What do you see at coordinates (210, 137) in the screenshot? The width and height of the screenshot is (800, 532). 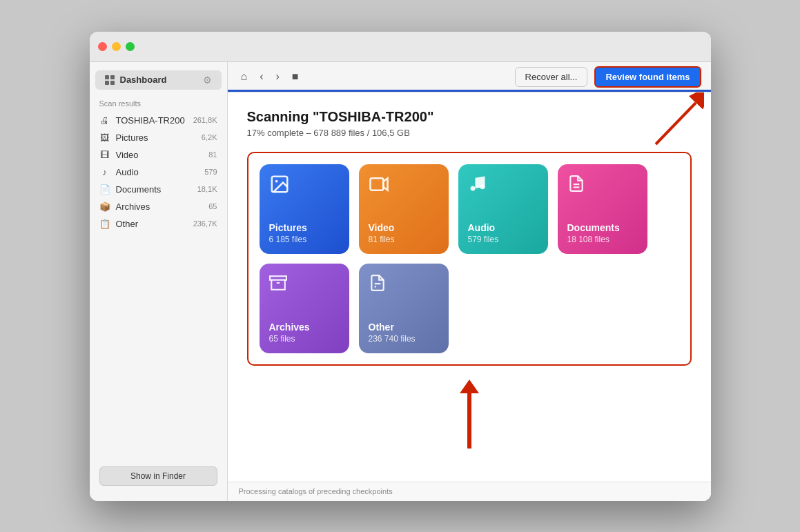 I see `sidebar-count-pictures: 6,2K` at bounding box center [210, 137].